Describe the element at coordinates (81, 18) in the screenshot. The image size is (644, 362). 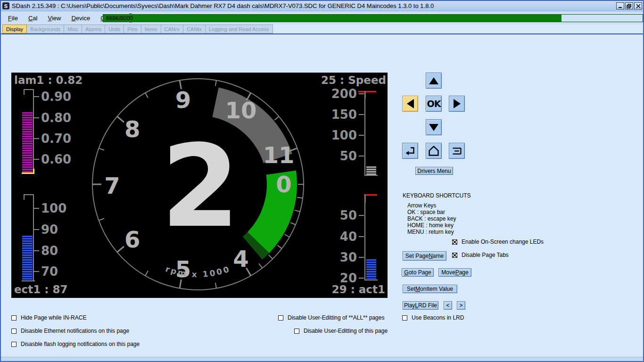
I see `menu-device: Device` at that location.